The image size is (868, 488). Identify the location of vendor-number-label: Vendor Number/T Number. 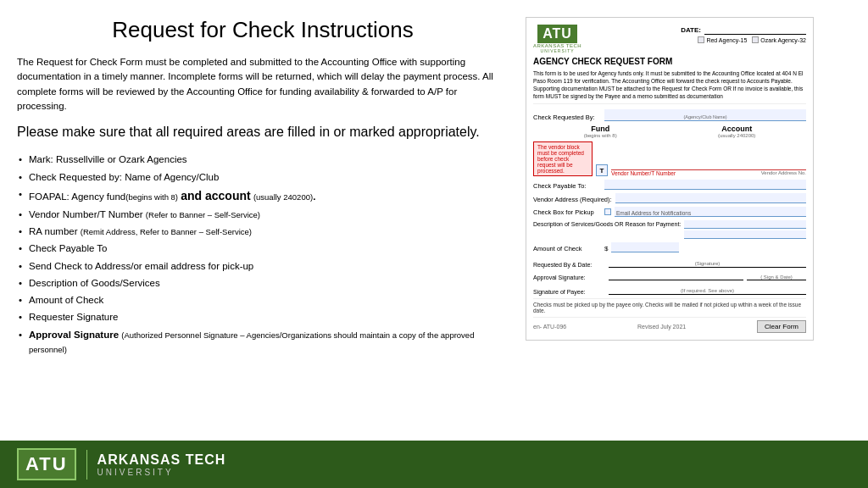
(643, 173).